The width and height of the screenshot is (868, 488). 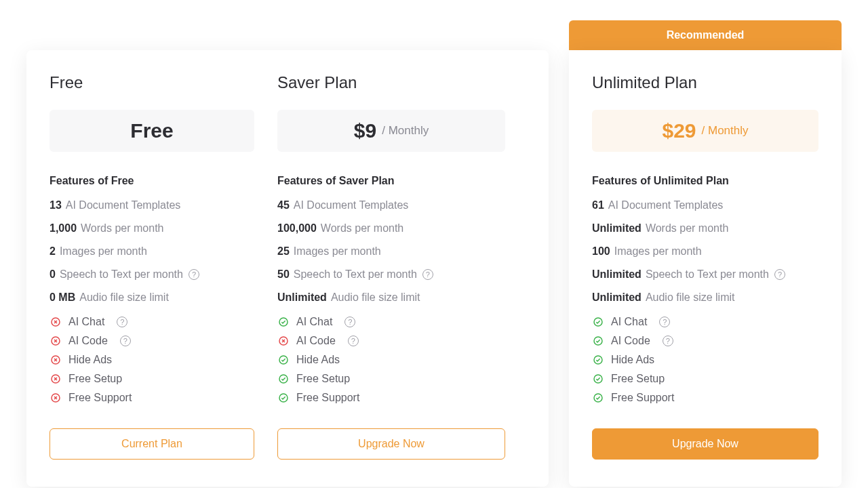 What do you see at coordinates (391, 274) in the screenshot?
I see `quota-speech: 50Speech to Text per month?` at bounding box center [391, 274].